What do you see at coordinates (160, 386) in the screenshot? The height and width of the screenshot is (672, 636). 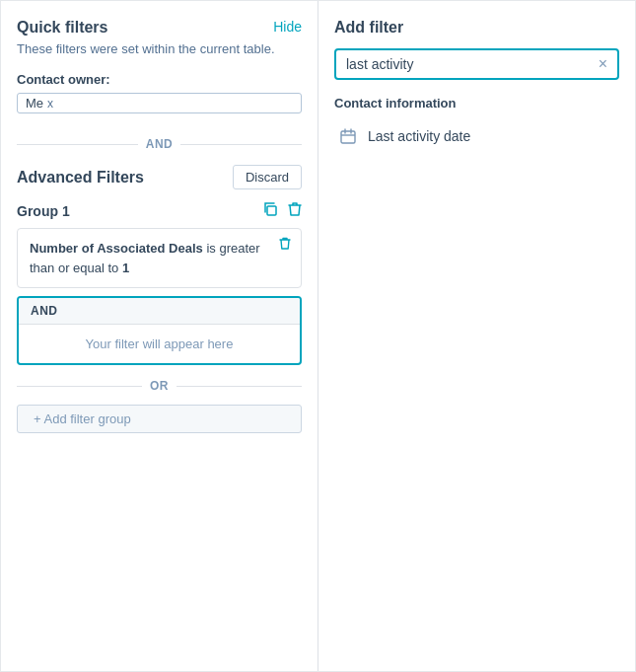 I see `or-divider: OR` at bounding box center [160, 386].